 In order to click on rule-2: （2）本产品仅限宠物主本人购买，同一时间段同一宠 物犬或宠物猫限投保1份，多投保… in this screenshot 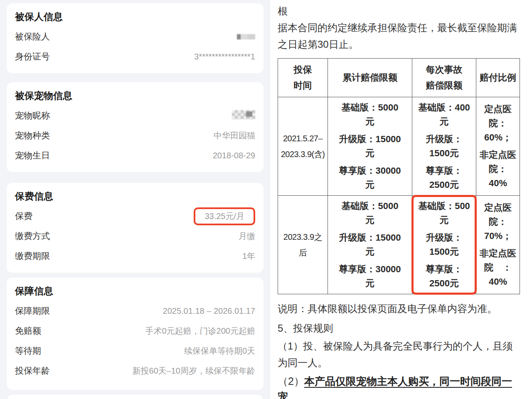, I will do `click(399, 387)`.